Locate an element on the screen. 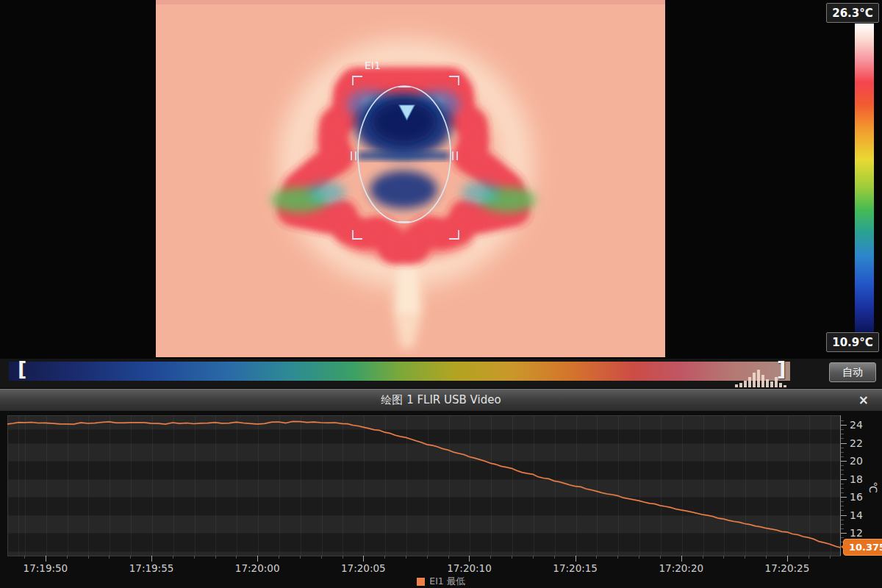  legend-swatch is located at coordinates (420, 582).